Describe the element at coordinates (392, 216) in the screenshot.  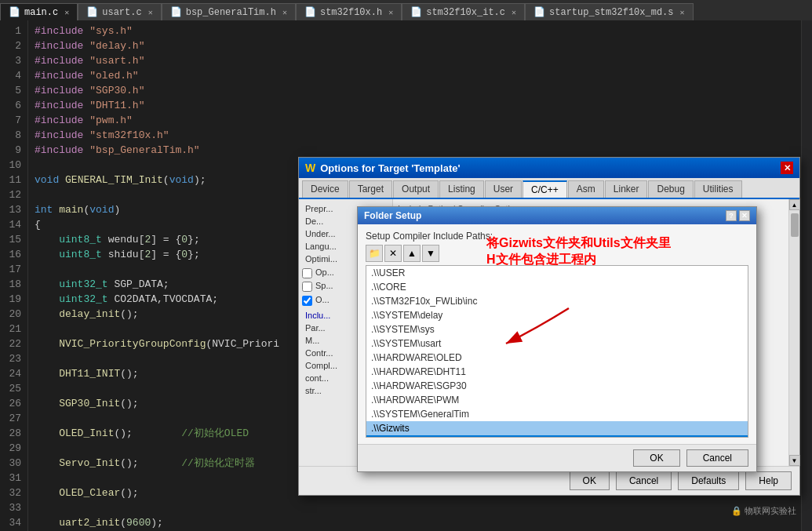
I see `folder-dialog-title-text: Folder Setup` at that location.